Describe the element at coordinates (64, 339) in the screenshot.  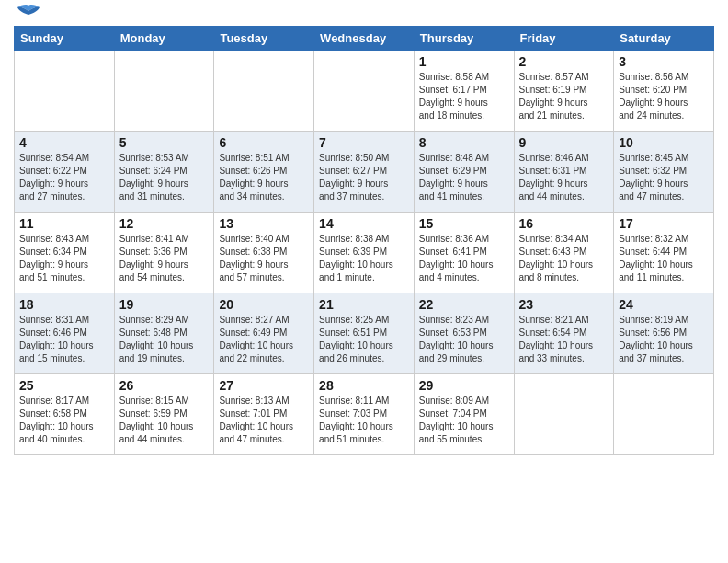
I see `day-info: Sunrise: 8:31 AM Sunset: 6:46 PM Dayligh…` at that location.